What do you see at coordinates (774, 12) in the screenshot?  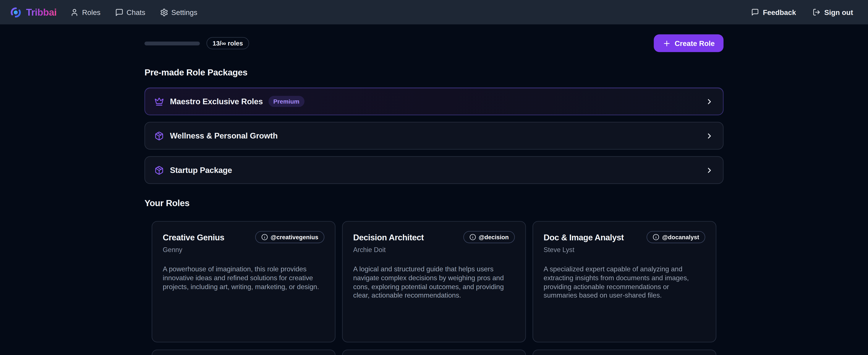 I see `feedback-button: Feedback` at bounding box center [774, 12].